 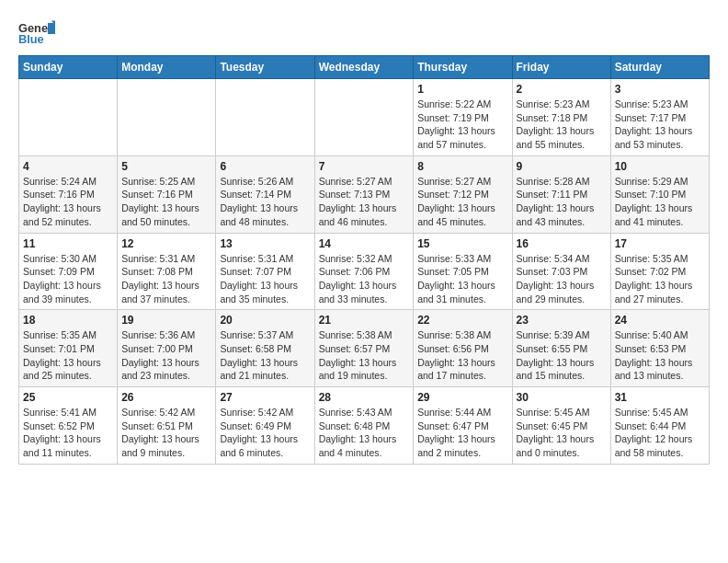 I want to click on day-info: Sunrise: 5:45 AM Sunset: 6:44 PM Dayligh…, so click(x=660, y=432).